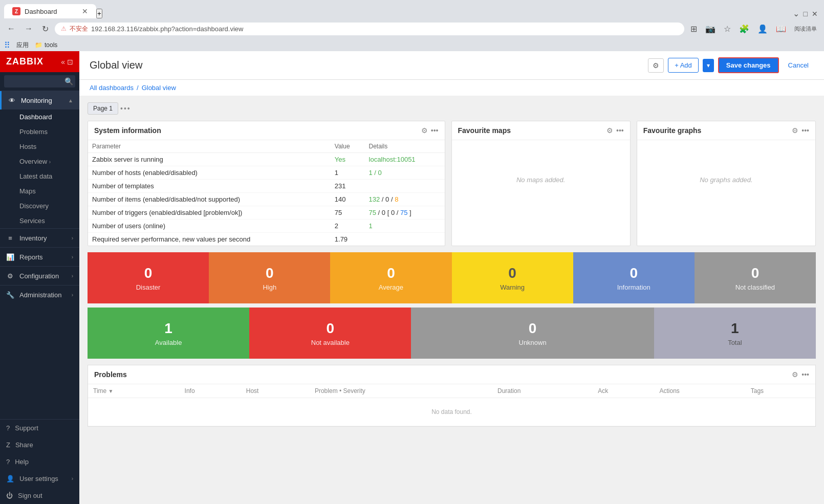  What do you see at coordinates (148, 288) in the screenshot?
I see `severity-disaster-label: Disaster` at bounding box center [148, 288].